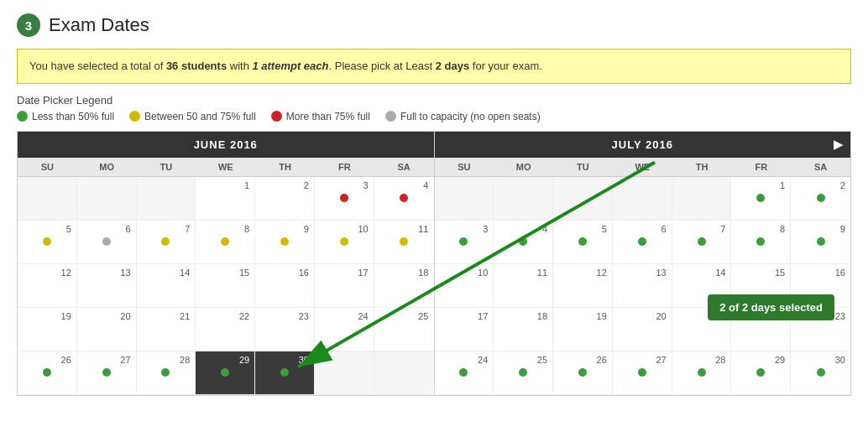  I want to click on cal-cell: 16, so click(285, 286).